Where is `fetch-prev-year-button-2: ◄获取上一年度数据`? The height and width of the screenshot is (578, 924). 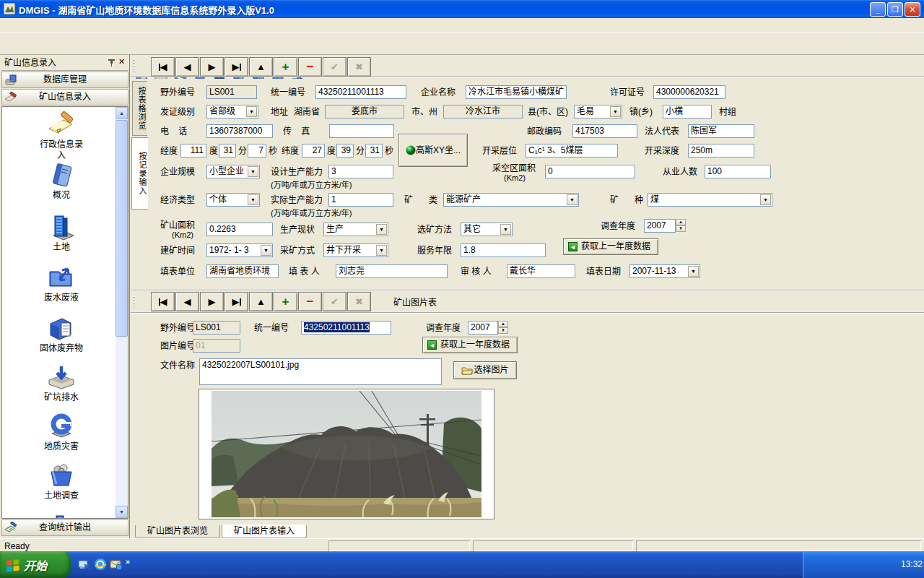 fetch-prev-year-button-2: ◄获取上一年度数据 is located at coordinates (470, 345).